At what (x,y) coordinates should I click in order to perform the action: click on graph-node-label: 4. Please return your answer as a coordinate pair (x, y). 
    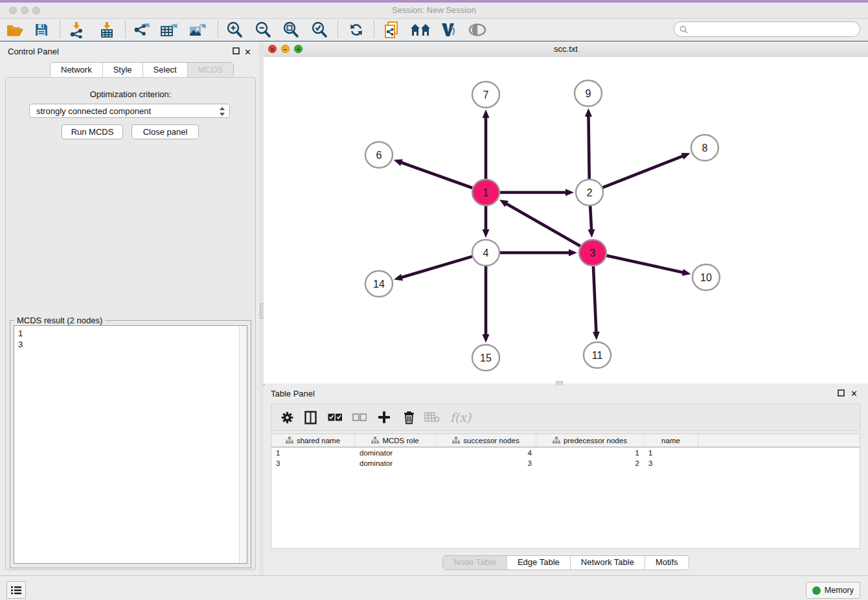
    Looking at the image, I should click on (486, 253).